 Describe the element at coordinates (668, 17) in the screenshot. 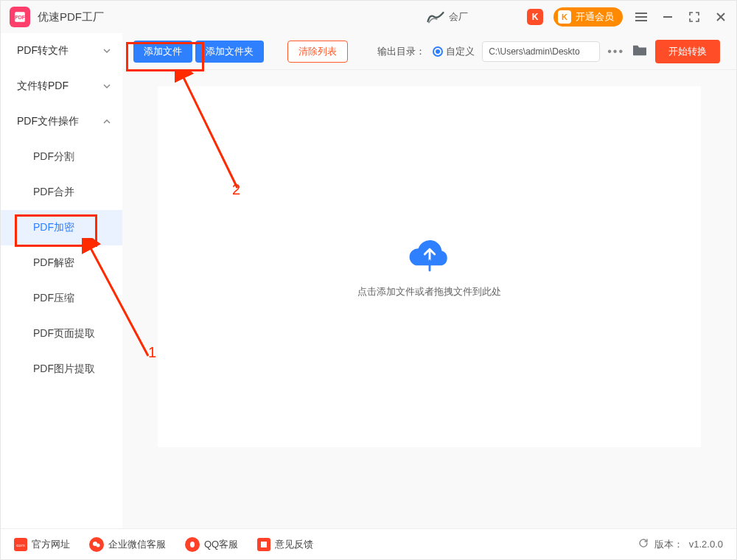

I see `minimize-button` at that location.